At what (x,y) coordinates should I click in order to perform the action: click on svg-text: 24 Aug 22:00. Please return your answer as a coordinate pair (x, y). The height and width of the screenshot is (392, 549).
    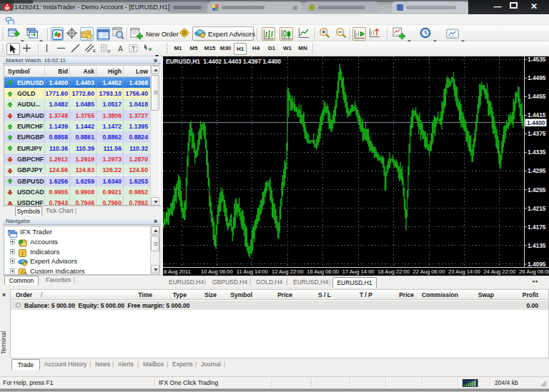
    Looking at the image, I should click on (500, 271).